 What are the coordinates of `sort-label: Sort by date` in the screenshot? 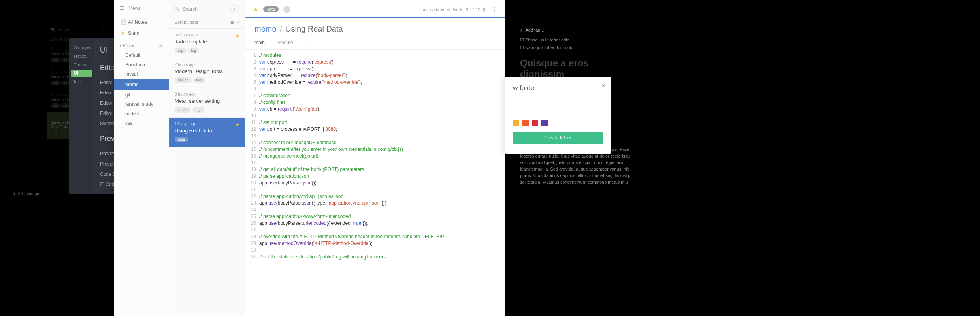 It's located at (187, 22).